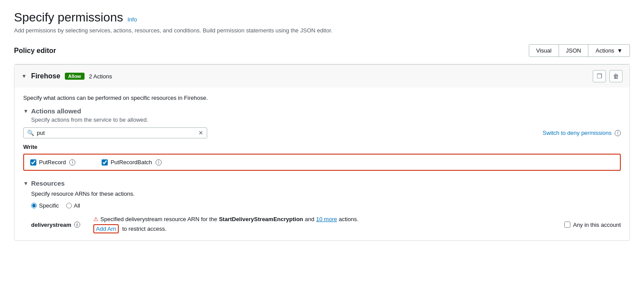 The width and height of the screenshot is (644, 303). What do you see at coordinates (131, 162) in the screenshot?
I see `put-record-batch-item: PutRecordBatch i` at bounding box center [131, 162].